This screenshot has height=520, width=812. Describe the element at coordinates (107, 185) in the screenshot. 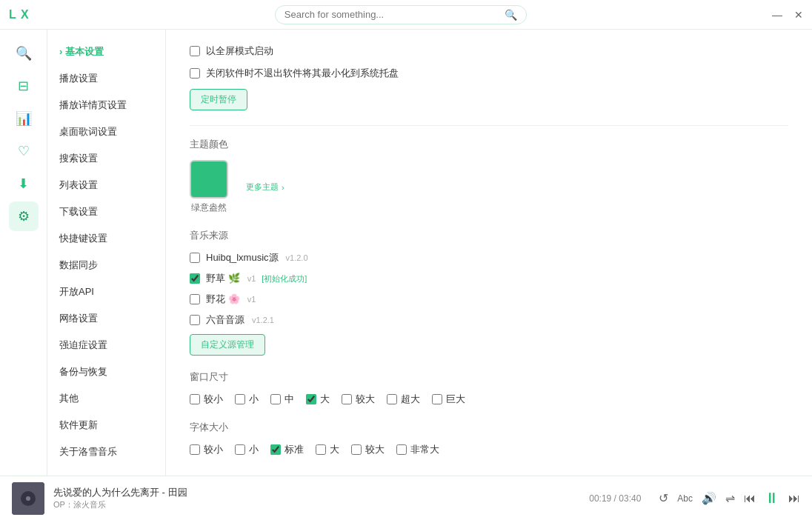

I see `nav-item: 列表设置` at that location.